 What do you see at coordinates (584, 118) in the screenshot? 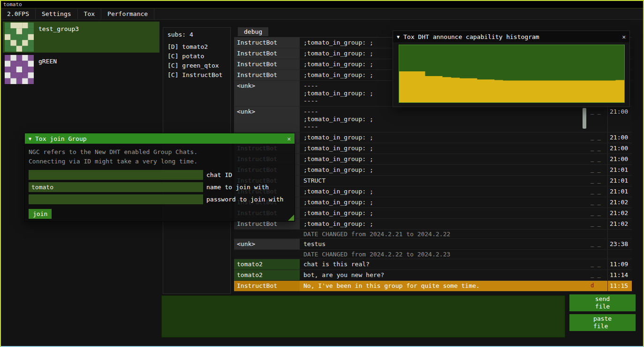
I see `chat-scrollbar` at bounding box center [584, 118].